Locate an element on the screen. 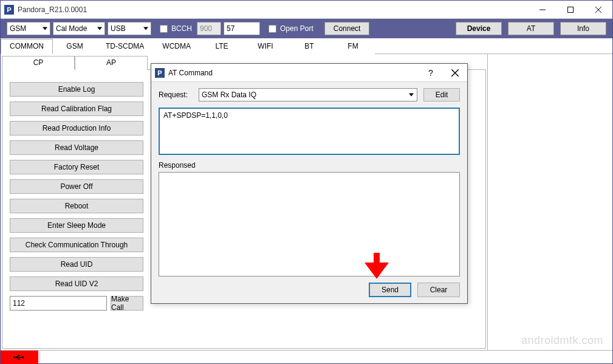 Image resolution: width=613 pixels, height=364 pixels. status-sep is located at coordinates (40, 357).